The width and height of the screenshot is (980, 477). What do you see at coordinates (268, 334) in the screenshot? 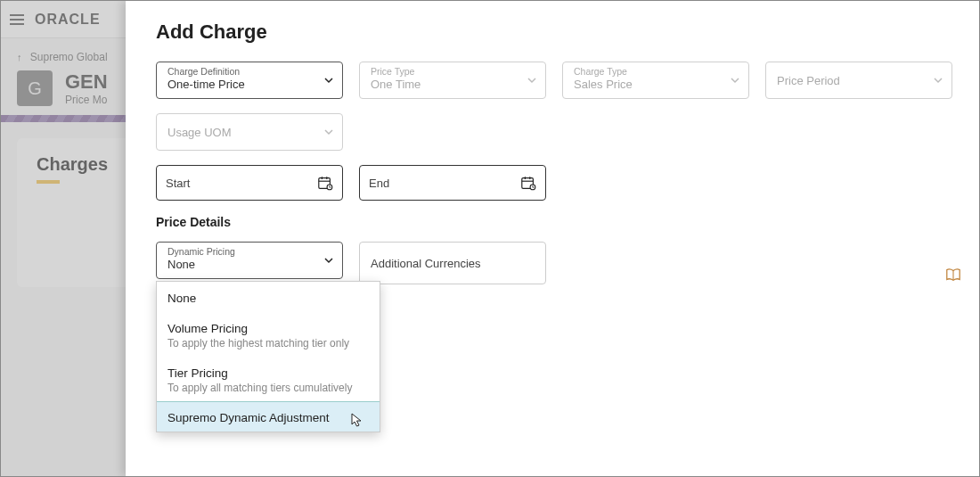
I see `dropdown-option-volume-pricing: Volume Pricing To apply the highest matc…` at bounding box center [268, 334].